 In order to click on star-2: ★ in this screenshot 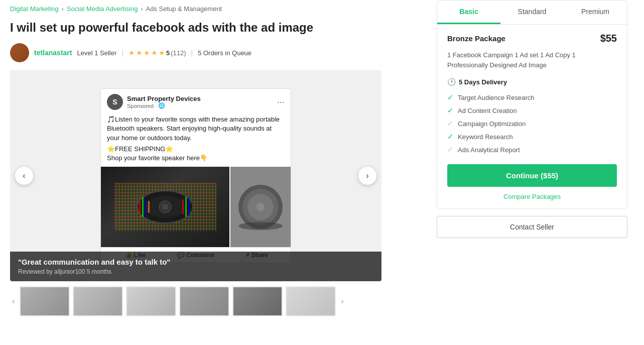, I will do `click(140, 53)`.